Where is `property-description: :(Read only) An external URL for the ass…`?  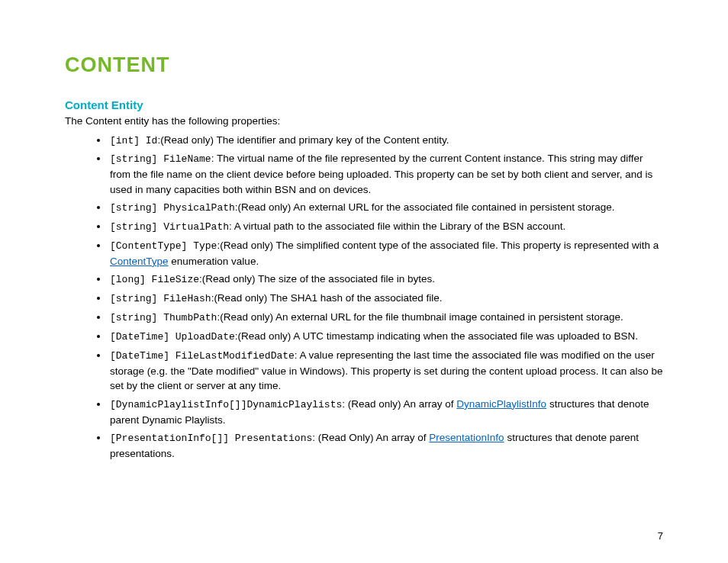 property-description: :(Read only) An external URL for the ass… is located at coordinates (425, 208).